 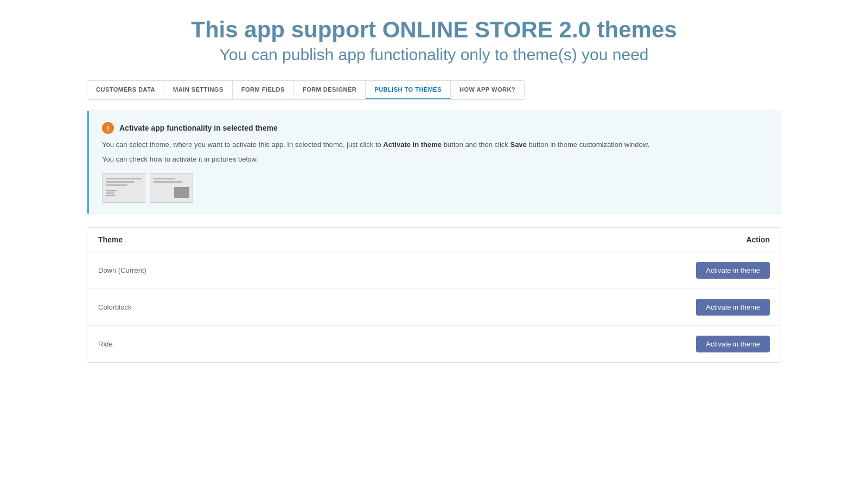 I want to click on col-action-label: Action, so click(x=758, y=240).